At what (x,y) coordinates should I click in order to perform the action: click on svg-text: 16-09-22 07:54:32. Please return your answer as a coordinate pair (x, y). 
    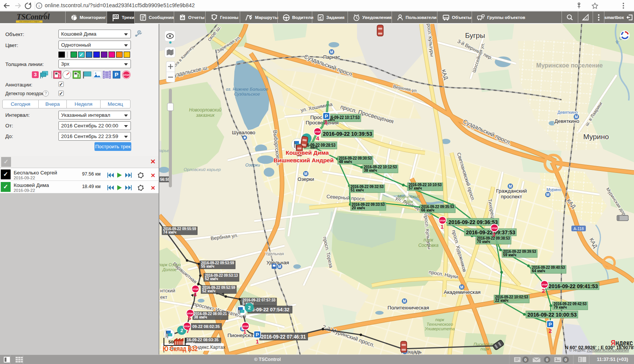
    Looking at the image, I should click on (269, 309).